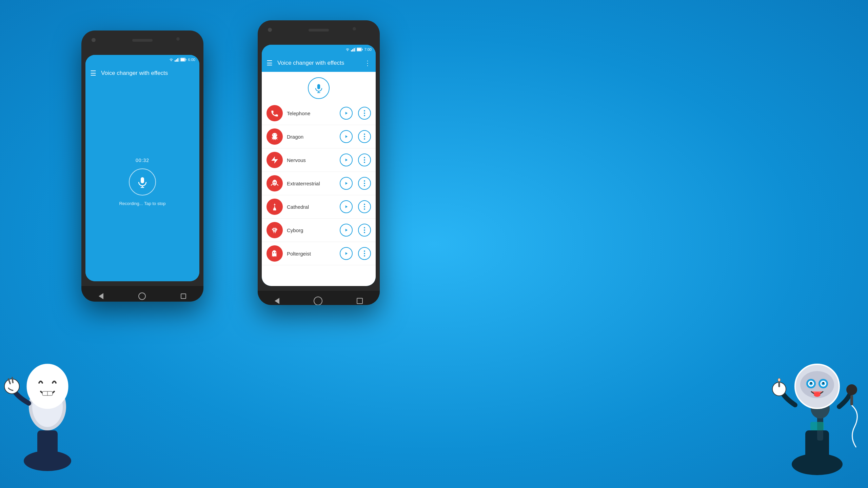 This screenshot has width=868, height=488. What do you see at coordinates (142, 296) in the screenshot?
I see `home-button` at bounding box center [142, 296].